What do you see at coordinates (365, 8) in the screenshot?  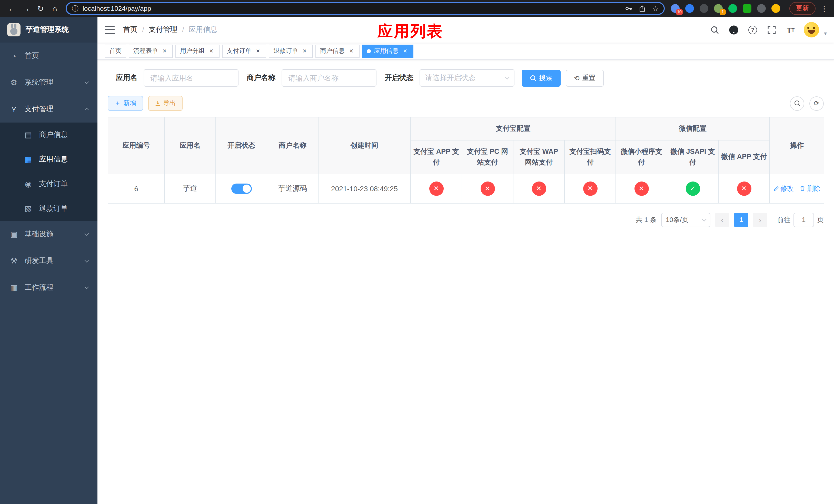 I see `address-bar: ⓘ localhost:1024/pay/app ☆` at bounding box center [365, 8].